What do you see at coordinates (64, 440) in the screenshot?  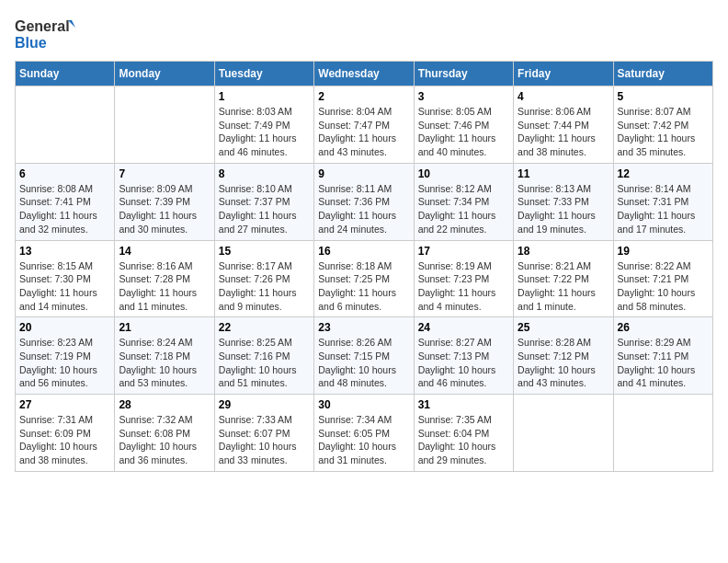 I see `day-info: Sunrise: 7:31 AM Sunset: 6:09 PM Dayligh…` at bounding box center [64, 440].